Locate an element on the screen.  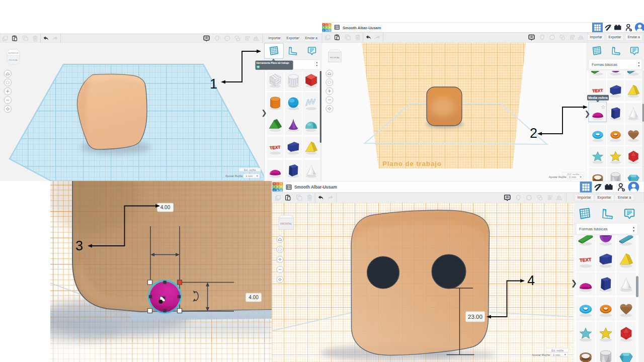
svg-text: Herramienta Plano de trabajo is located at coordinates (273, 63).